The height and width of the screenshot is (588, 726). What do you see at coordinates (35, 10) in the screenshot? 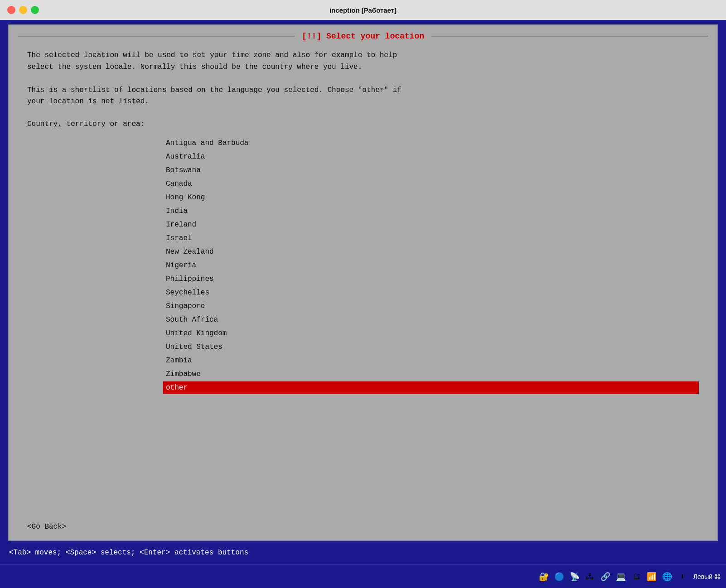
I see `maximize-button` at bounding box center [35, 10].